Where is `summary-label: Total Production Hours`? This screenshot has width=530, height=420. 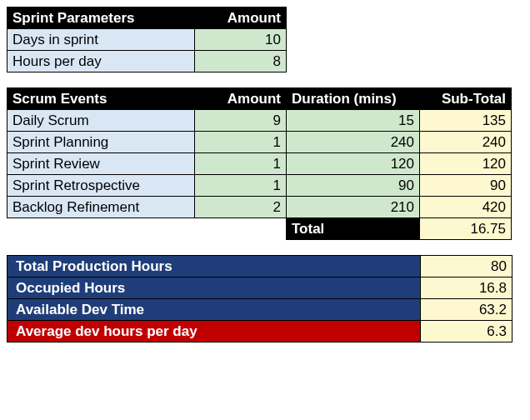 summary-label: Total Production Hours is located at coordinates (214, 267).